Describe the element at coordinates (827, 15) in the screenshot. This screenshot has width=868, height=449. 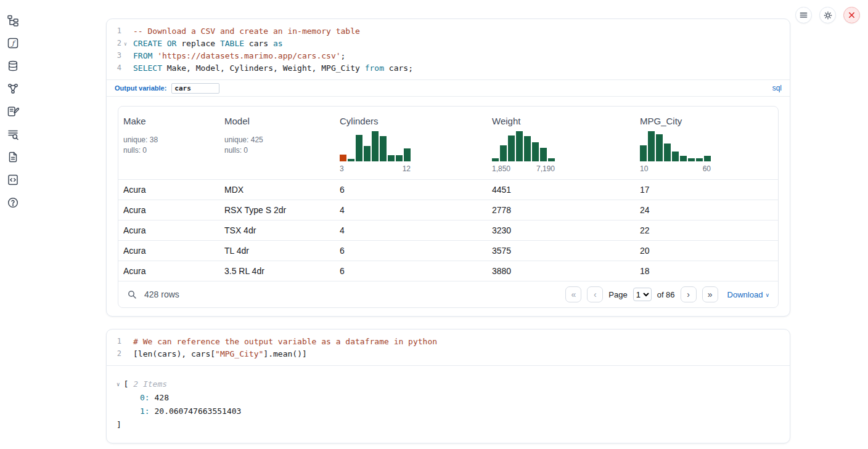
I see `topbar-actions` at that location.